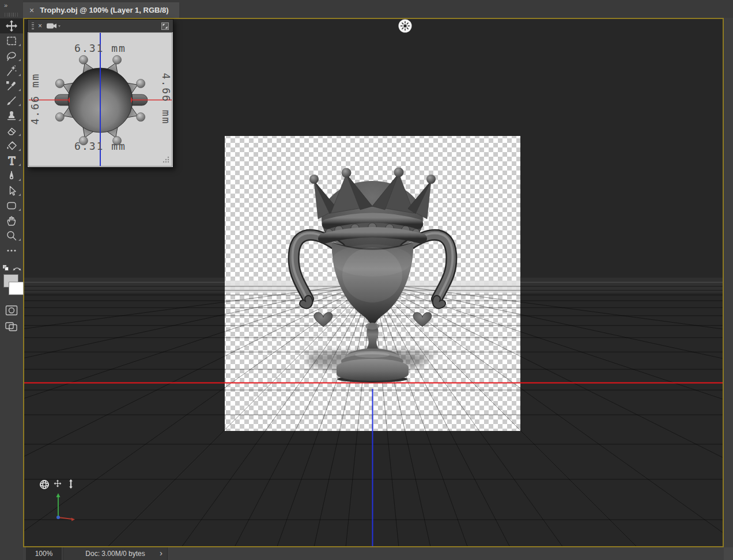 The height and width of the screenshot is (560, 733). What do you see at coordinates (12, 327) in the screenshot?
I see `screen-mode-icon` at bounding box center [12, 327].